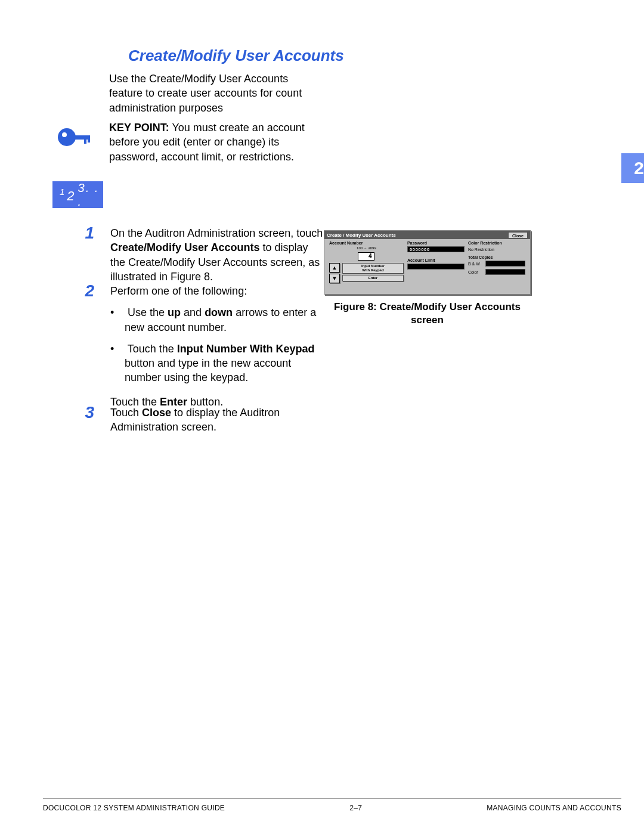  What do you see at coordinates (335, 278) in the screenshot?
I see `down-arrow-button: ▼` at bounding box center [335, 278].